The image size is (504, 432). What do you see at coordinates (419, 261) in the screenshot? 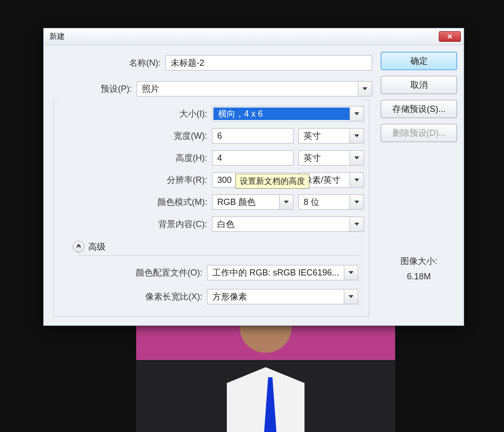
I see `image-size-label: 图像大小:` at bounding box center [419, 261].